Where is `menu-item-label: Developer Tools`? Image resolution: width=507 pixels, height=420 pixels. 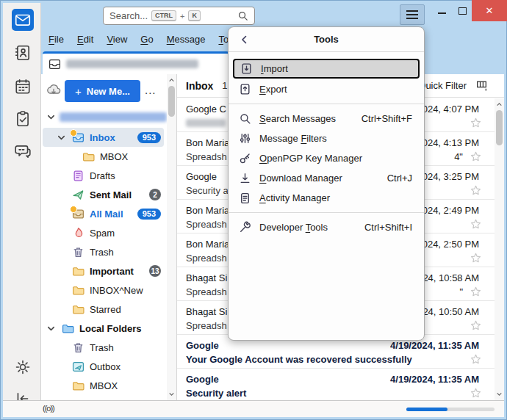
menu-item-label: Developer Tools is located at coordinates (294, 228).